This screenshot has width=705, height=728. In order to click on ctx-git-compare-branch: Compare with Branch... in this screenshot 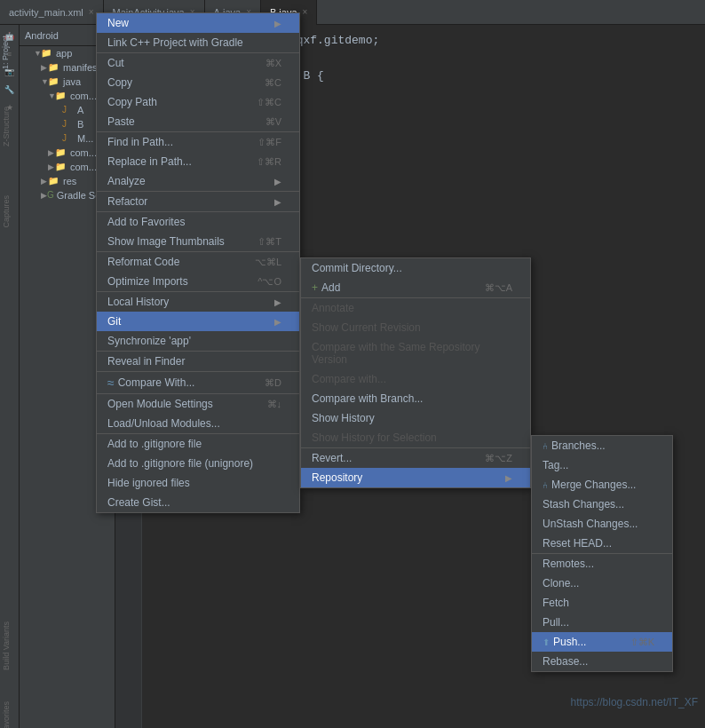, I will do `click(416, 399)`.